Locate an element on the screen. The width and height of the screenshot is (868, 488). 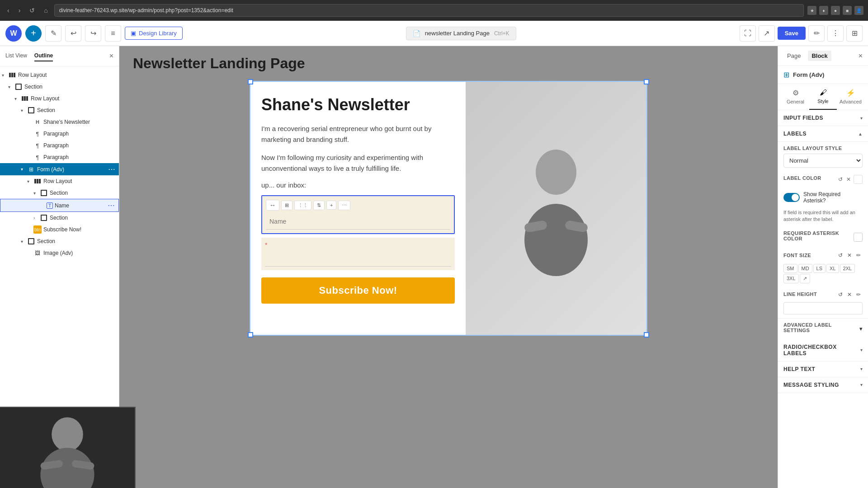
label-color-refresh: ↺ is located at coordinates (840, 179).